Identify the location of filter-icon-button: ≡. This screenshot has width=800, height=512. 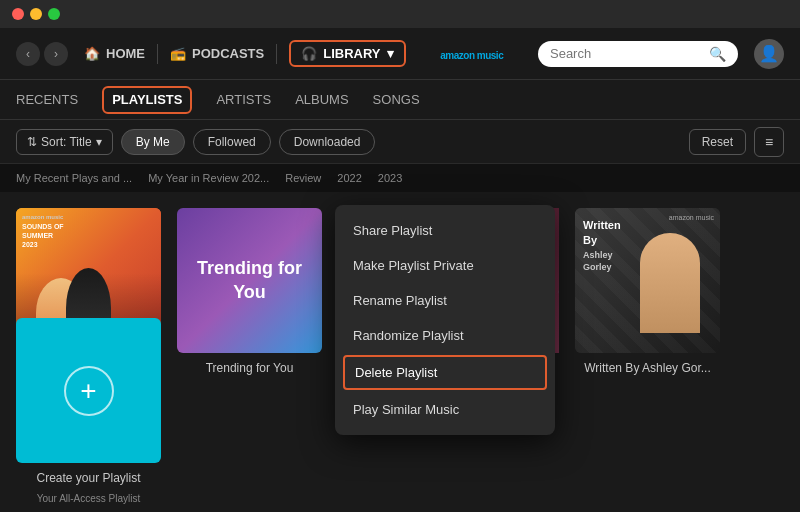
(769, 142).